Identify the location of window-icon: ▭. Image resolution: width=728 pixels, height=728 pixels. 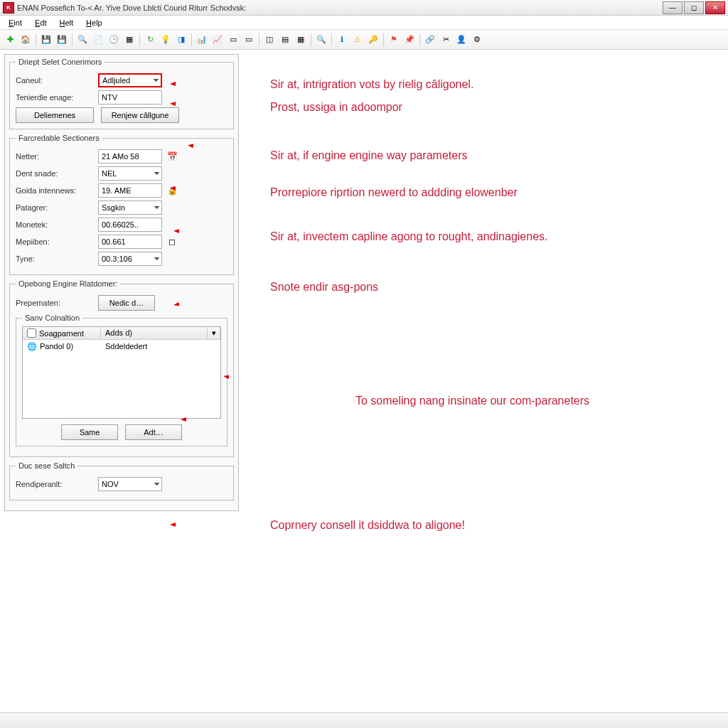
(233, 40).